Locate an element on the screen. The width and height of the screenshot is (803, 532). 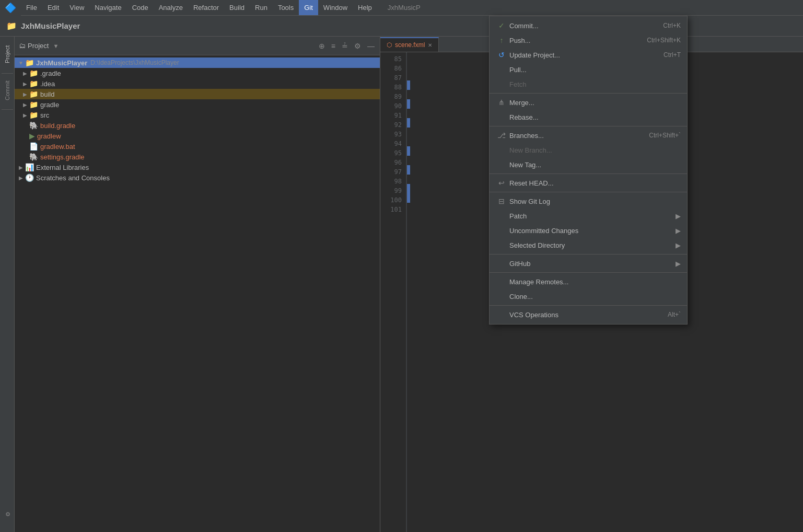
pull-label: Pull... is located at coordinates (595, 70).